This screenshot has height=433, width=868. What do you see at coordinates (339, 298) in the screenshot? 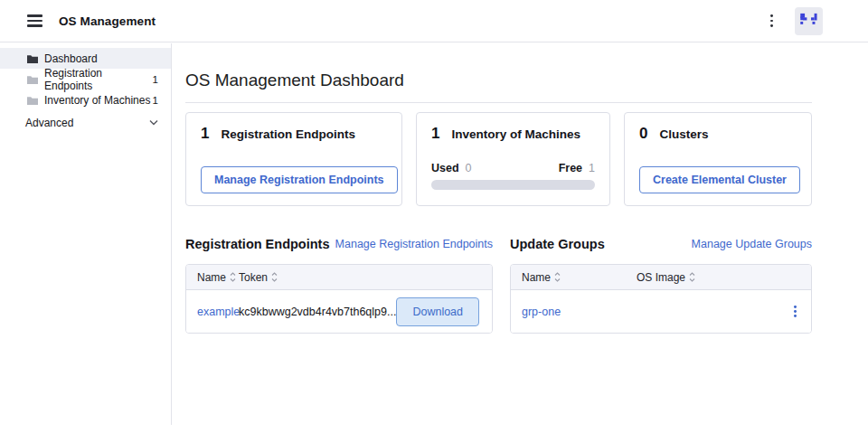
I see `registration-endpoints-table: Name Token` at bounding box center [339, 298].